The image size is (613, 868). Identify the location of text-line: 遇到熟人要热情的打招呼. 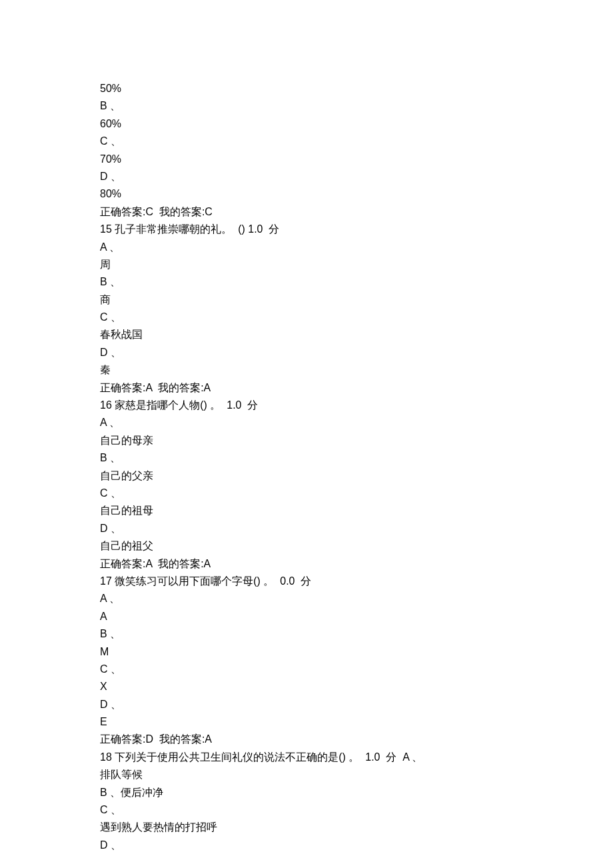
(306, 827).